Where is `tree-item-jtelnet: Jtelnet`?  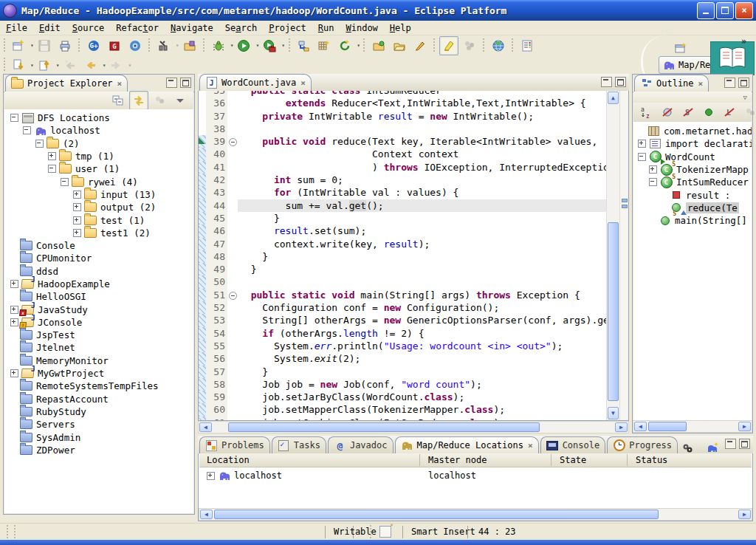
tree-item-jtelnet: Jtelnet is located at coordinates (99, 347).